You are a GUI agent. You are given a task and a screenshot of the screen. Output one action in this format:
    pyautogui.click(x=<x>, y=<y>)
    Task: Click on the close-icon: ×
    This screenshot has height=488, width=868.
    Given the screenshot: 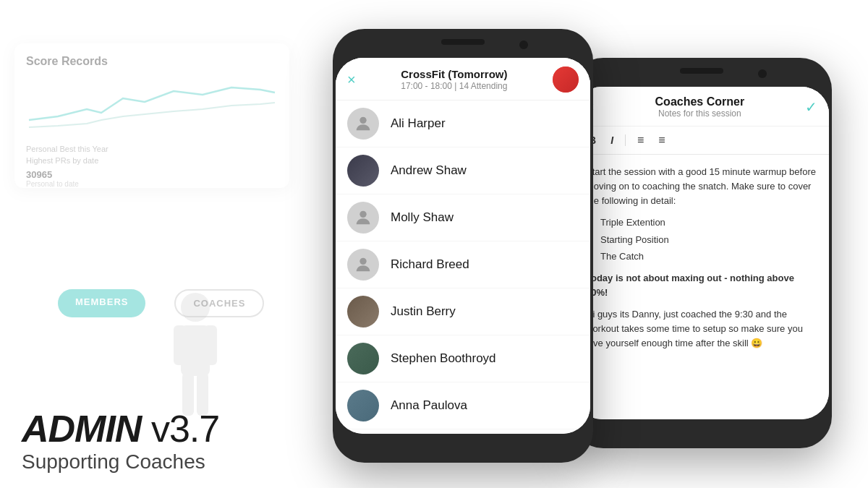 What is the action you would take?
    pyautogui.click(x=352, y=80)
    